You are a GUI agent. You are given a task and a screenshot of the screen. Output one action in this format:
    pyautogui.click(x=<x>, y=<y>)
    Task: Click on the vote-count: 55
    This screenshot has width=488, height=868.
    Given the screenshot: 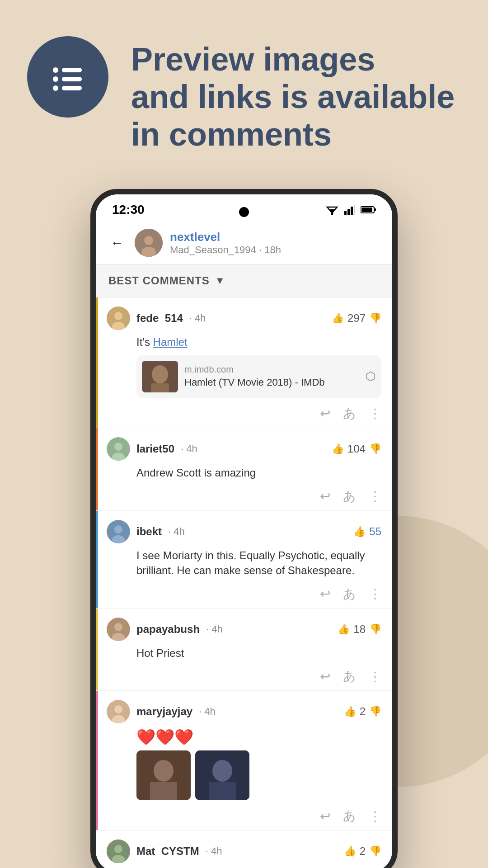 What is the action you would take?
    pyautogui.click(x=375, y=532)
    